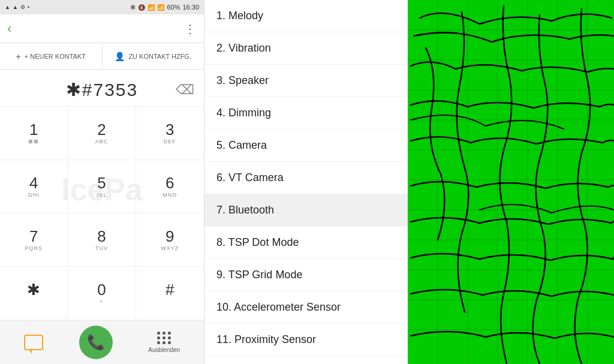 This screenshot has width=614, height=364. I want to click on status-bar-left: ▲ ▲ ⚙ •, so click(17, 7).